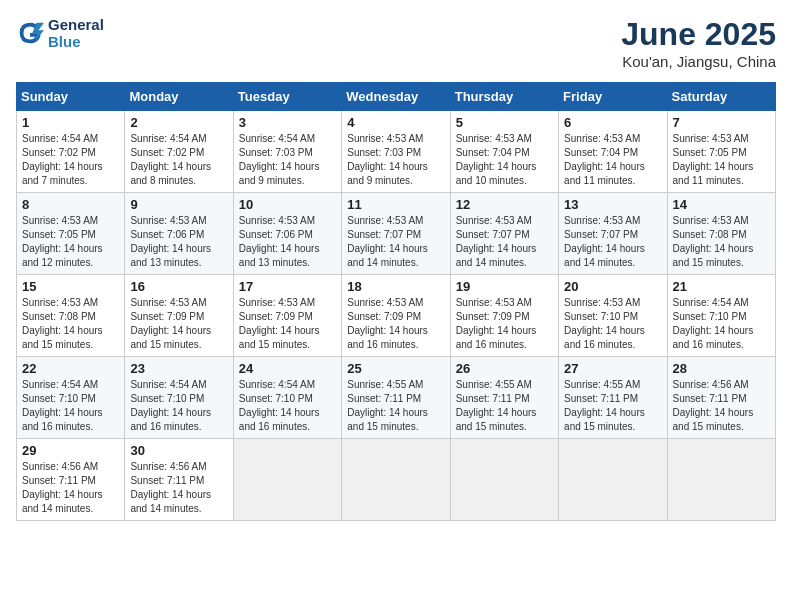 This screenshot has height=612, width=792. I want to click on calendar-cell: 18 Sunrise: 4:53 AMSunset: 7:09 PMDaylig…, so click(396, 316).